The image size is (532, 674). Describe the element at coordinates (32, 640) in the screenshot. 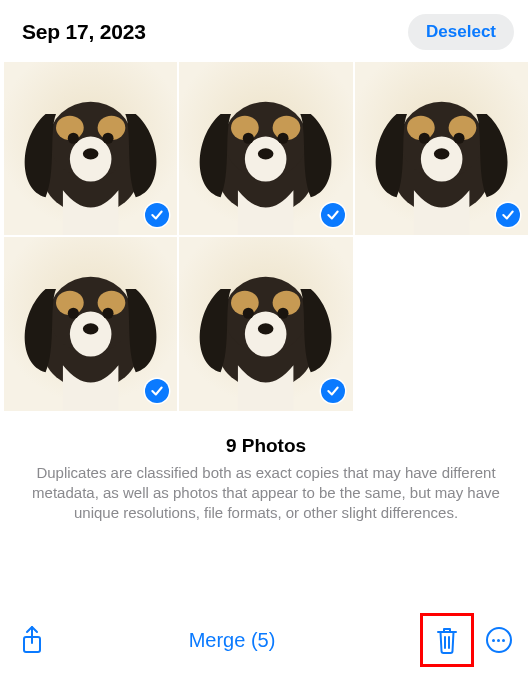

I see `share-button` at that location.